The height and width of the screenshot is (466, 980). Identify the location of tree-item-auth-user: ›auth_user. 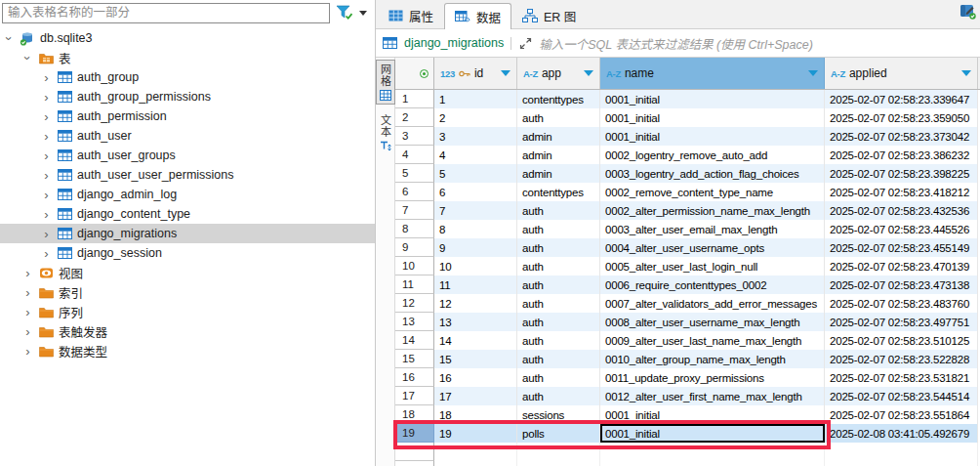
(187, 136).